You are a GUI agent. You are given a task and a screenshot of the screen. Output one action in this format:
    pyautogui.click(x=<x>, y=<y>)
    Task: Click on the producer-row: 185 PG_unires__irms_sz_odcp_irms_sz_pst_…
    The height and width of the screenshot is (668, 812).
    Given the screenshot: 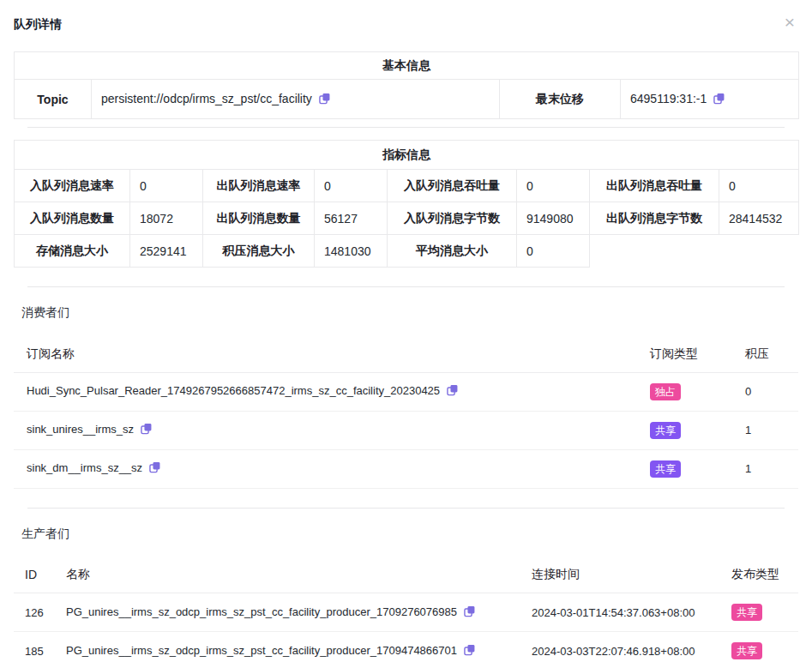 What is the action you would take?
    pyautogui.click(x=406, y=650)
    